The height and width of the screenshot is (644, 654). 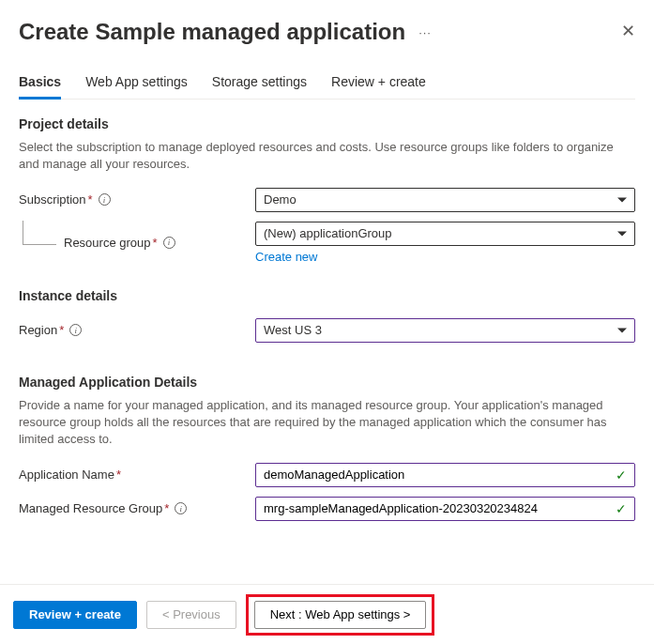 What do you see at coordinates (445, 509) in the screenshot?
I see `mrg-input: ✓` at bounding box center [445, 509].